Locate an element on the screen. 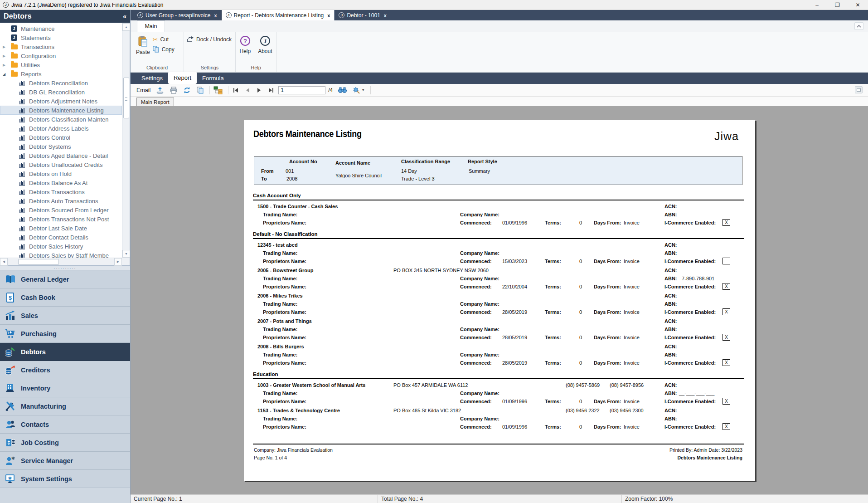  document-tab-user-group-resapiinvoice: JUser Group - resapiInvoicex is located at coordinates (178, 15).